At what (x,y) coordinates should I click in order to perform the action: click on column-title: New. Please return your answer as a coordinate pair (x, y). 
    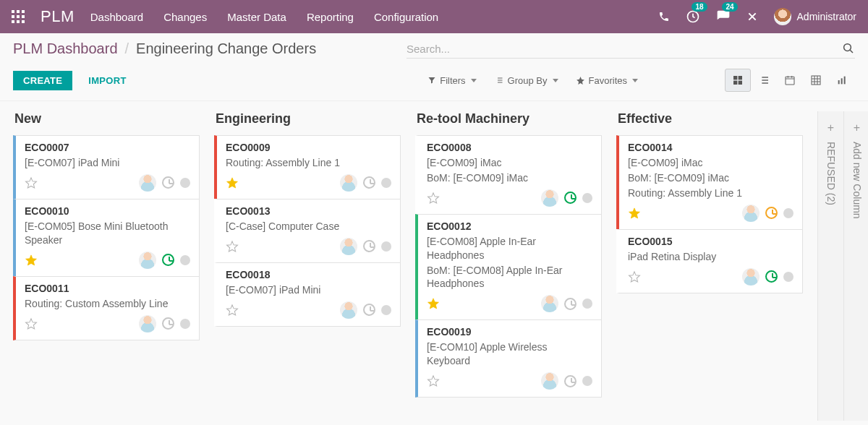
    Looking at the image, I should click on (106, 119).